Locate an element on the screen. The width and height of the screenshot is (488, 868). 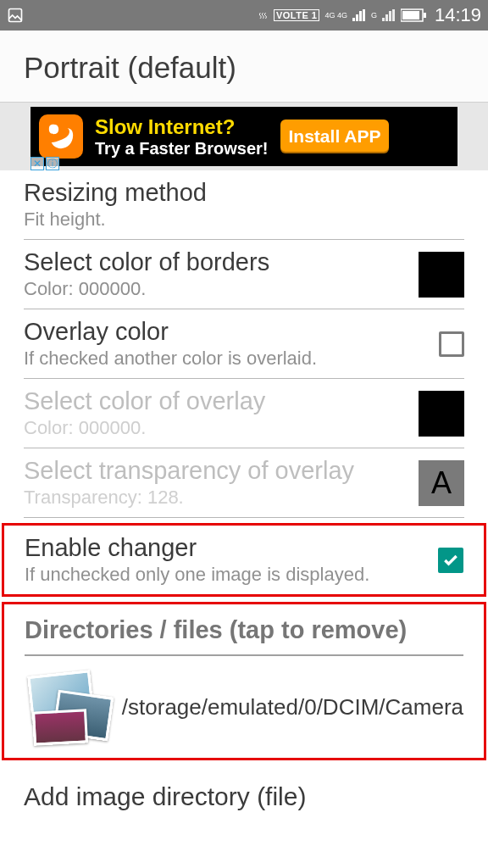
setting-sub: Fit height. is located at coordinates (244, 220).